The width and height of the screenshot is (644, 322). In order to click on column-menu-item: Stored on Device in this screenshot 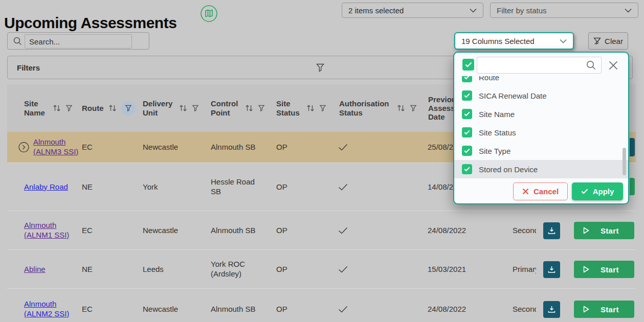, I will do `click(541, 169)`.